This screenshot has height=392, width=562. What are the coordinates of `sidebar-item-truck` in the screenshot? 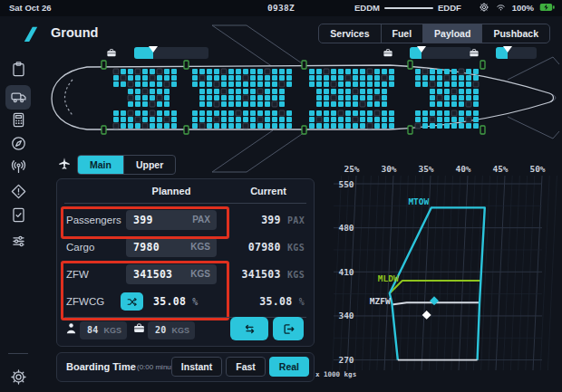 It's located at (18, 98).